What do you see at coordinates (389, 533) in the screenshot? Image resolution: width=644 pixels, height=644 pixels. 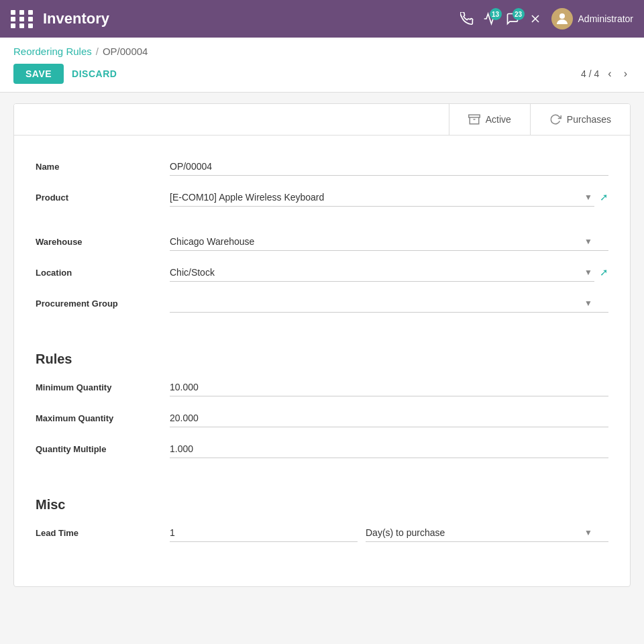 I see `lead-time-field: Day(s) to purchase ▼` at bounding box center [389, 533].